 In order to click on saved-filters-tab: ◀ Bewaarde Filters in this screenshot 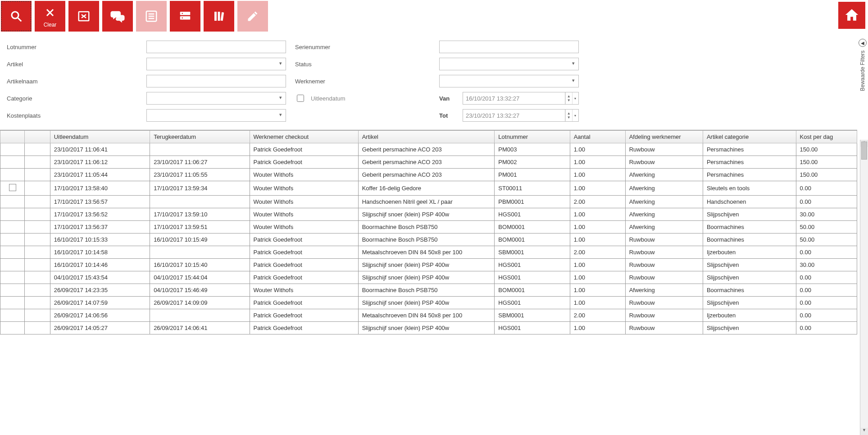, I will do `click(863, 64)`.